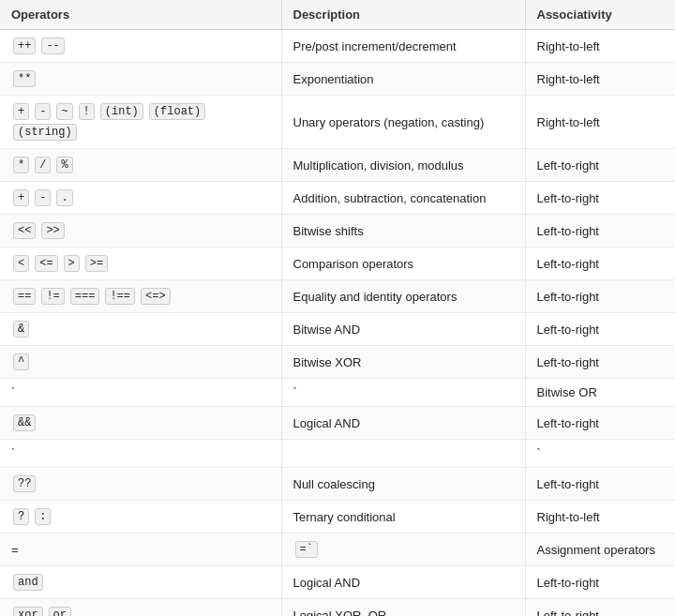 The width and height of the screenshot is (675, 616). I want to click on table-row: ``, so click(338, 454).